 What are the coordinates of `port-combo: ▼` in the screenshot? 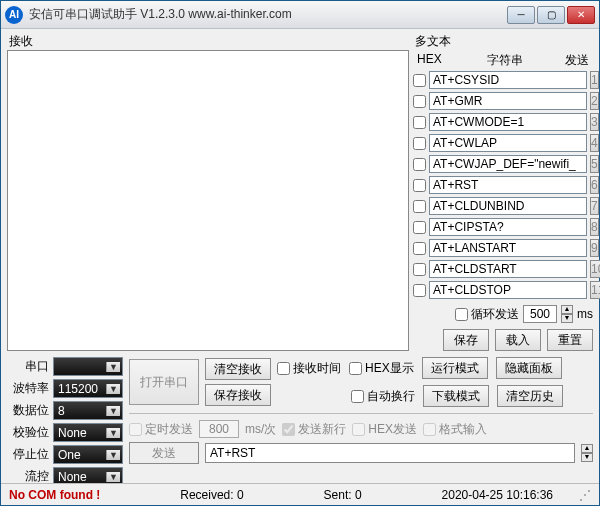 It's located at (88, 366).